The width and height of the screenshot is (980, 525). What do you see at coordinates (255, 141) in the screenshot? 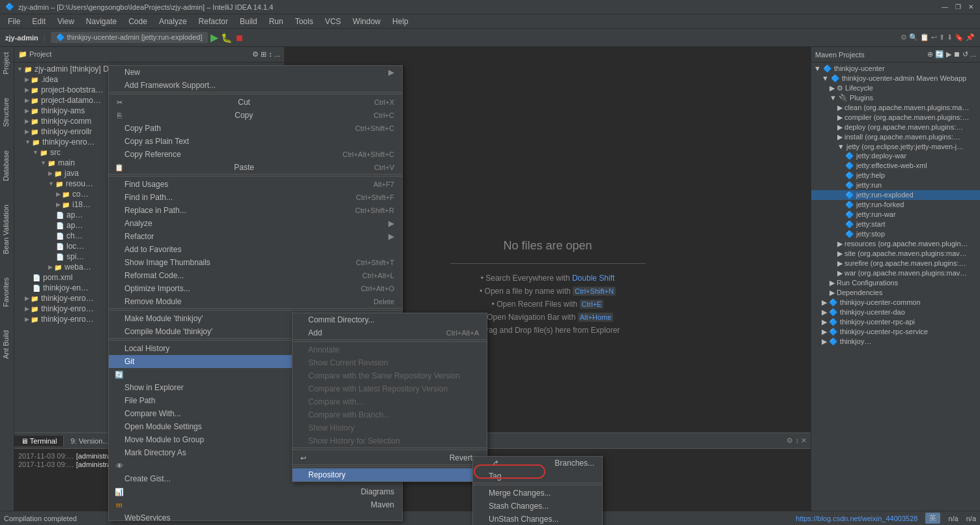
I see `menu-item-copy-plain: Copy as Plain Text` at bounding box center [255, 141].